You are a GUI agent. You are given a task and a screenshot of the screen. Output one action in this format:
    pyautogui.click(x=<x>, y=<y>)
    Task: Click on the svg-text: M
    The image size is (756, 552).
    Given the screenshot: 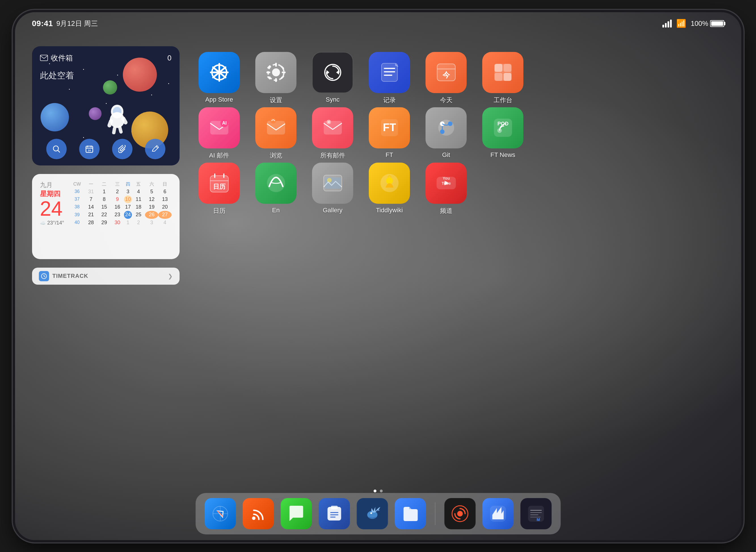 What is the action you would take?
    pyautogui.click(x=538, y=520)
    